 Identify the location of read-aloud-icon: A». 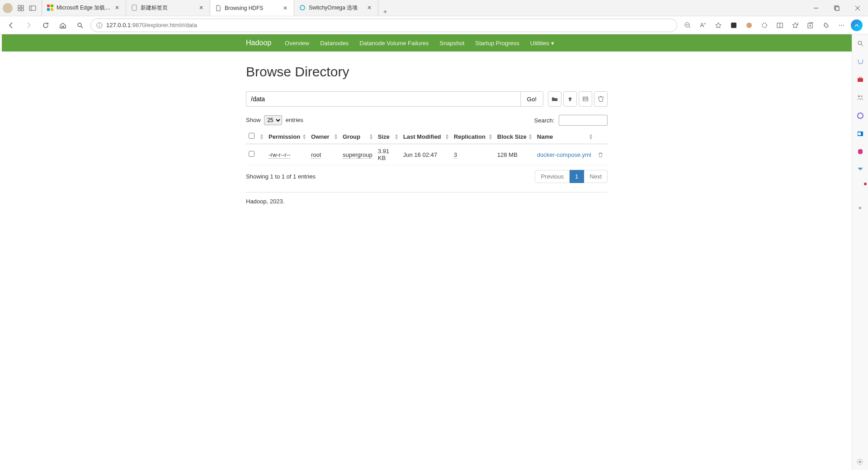
(703, 25).